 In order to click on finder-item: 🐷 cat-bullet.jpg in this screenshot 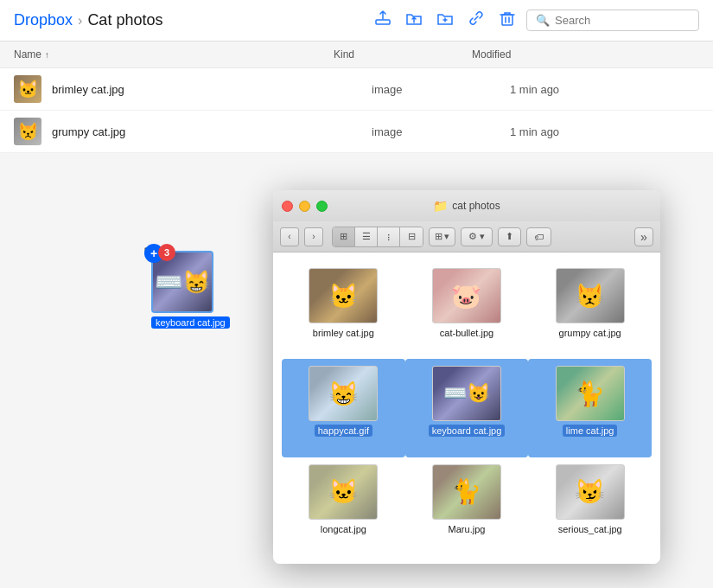, I will do `click(467, 310)`.